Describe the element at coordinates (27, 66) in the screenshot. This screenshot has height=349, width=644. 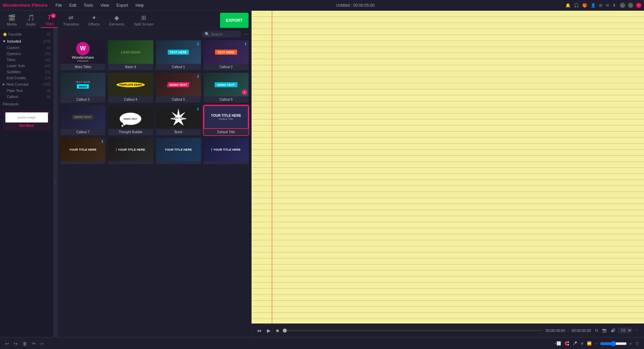
I see `category-lower3rds: Lower 3rds (43)` at that location.